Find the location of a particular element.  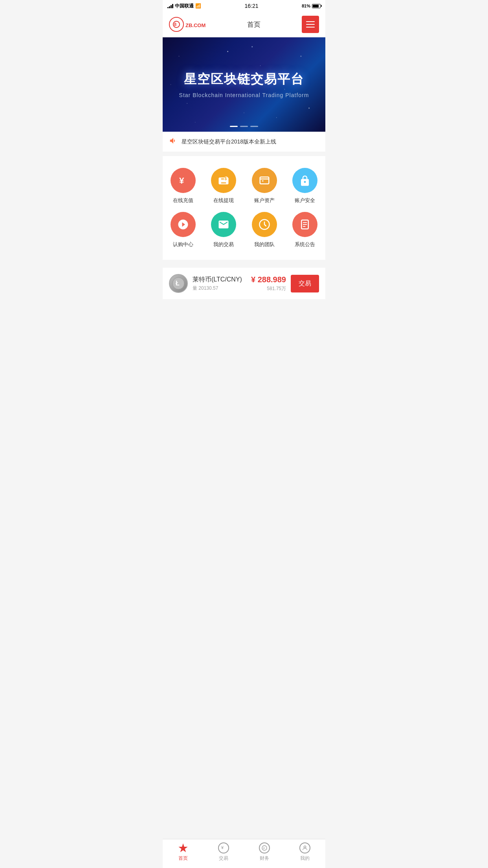

coin-list: Ł 莱特币(LTC/CNY) 量 20130.57 ¥ 288.989 581.… is located at coordinates (244, 284).